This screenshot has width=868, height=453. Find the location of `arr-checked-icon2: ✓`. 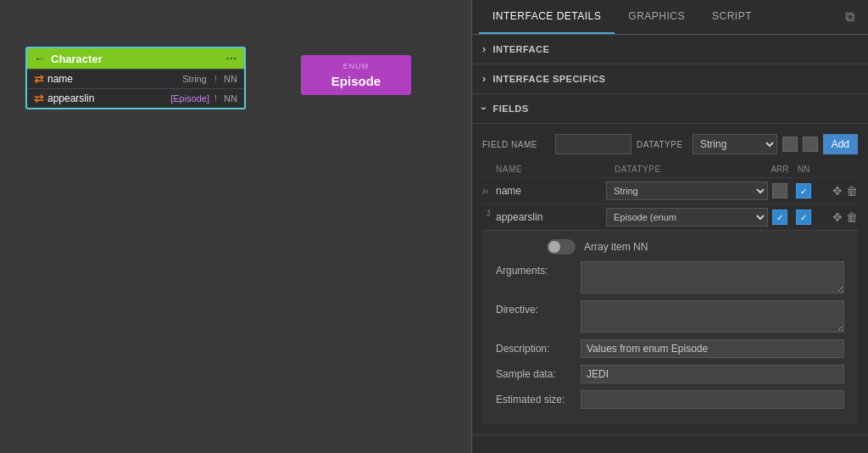

arr-checked-icon2: ✓ is located at coordinates (780, 217).